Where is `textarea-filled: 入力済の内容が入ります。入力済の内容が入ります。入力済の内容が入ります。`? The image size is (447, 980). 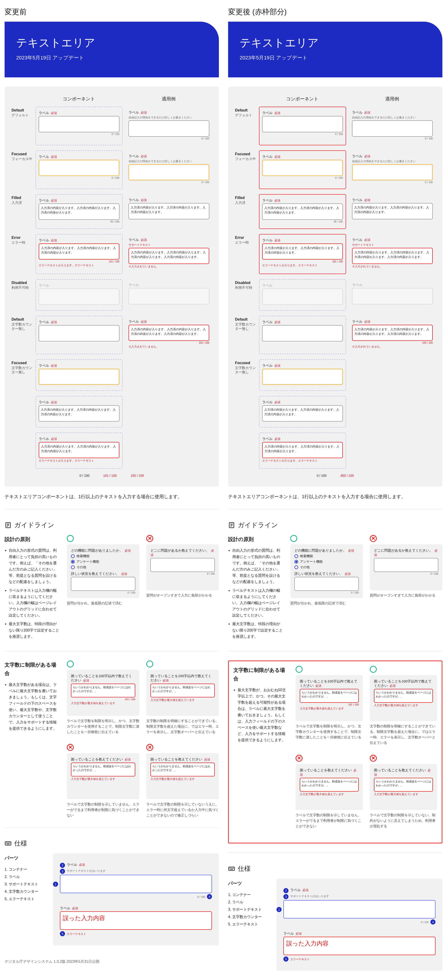 textarea-filled: 入力済の内容が入ります。入力済の内容が入ります。入力済の内容が入ります。 is located at coordinates (79, 212).